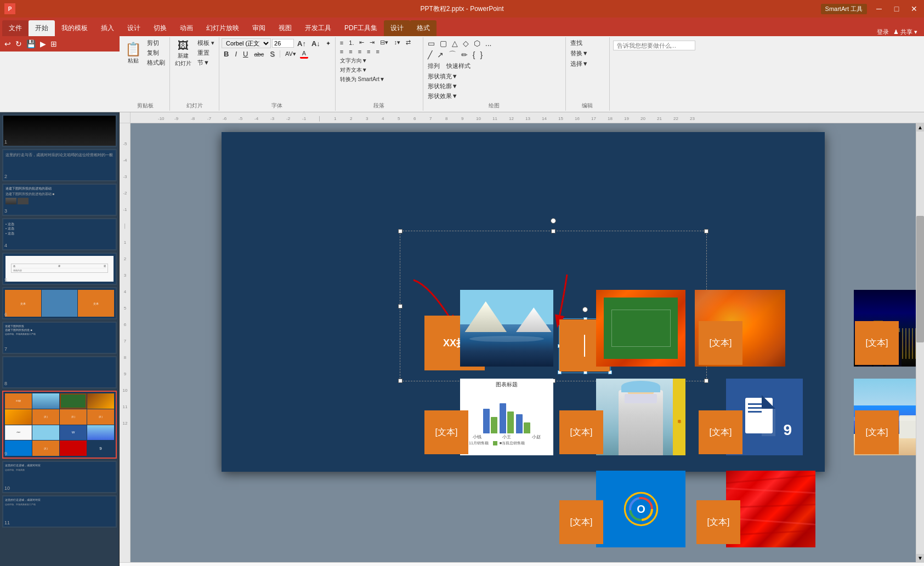  What do you see at coordinates (397, 43) in the screenshot?
I see `line-spacing-btn: ↕▾` at bounding box center [397, 43].